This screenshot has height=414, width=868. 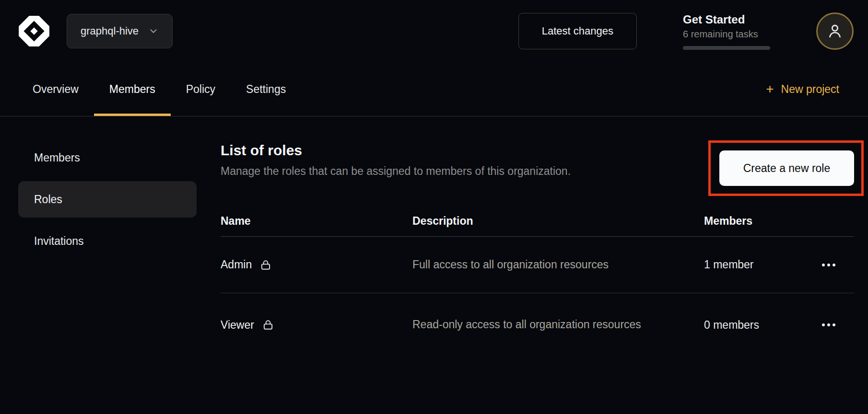 I want to click on column-header-name: Name, so click(x=317, y=221).